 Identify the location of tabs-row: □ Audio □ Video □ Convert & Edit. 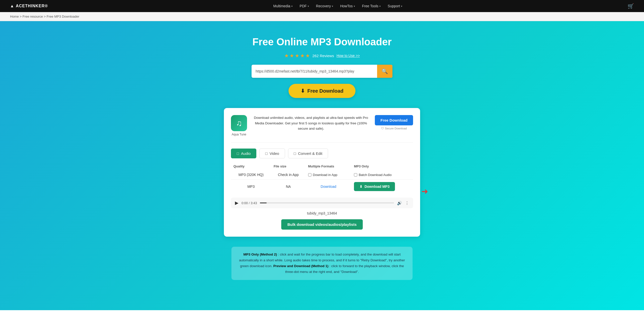
(322, 154).